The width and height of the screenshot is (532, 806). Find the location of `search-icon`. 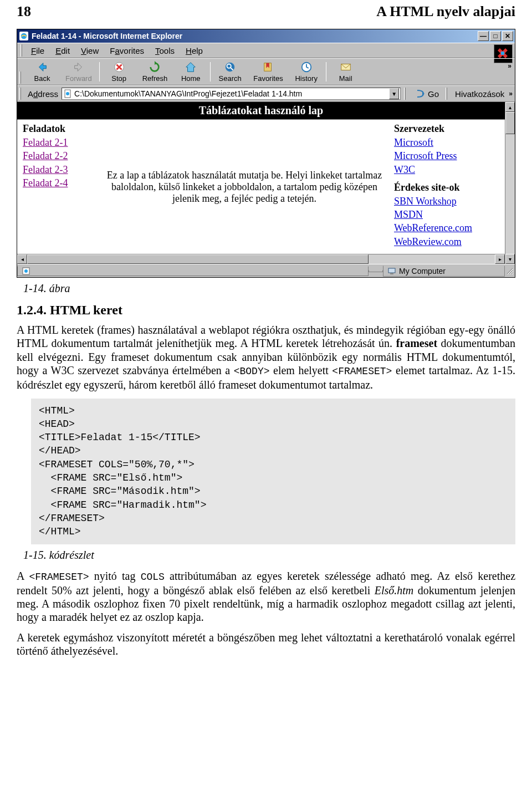

search-icon is located at coordinates (230, 67).